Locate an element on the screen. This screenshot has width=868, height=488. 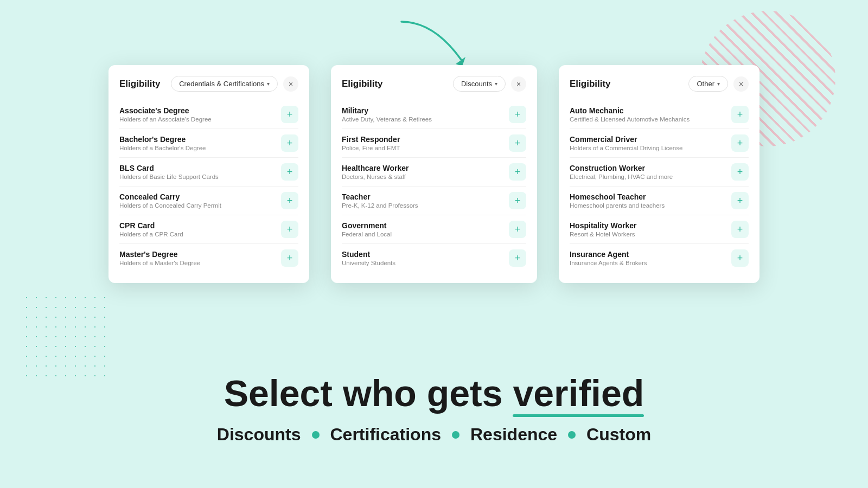
list-item-text: Bachelor's Degree Holders of a Bachelor'… is located at coordinates (200, 143).